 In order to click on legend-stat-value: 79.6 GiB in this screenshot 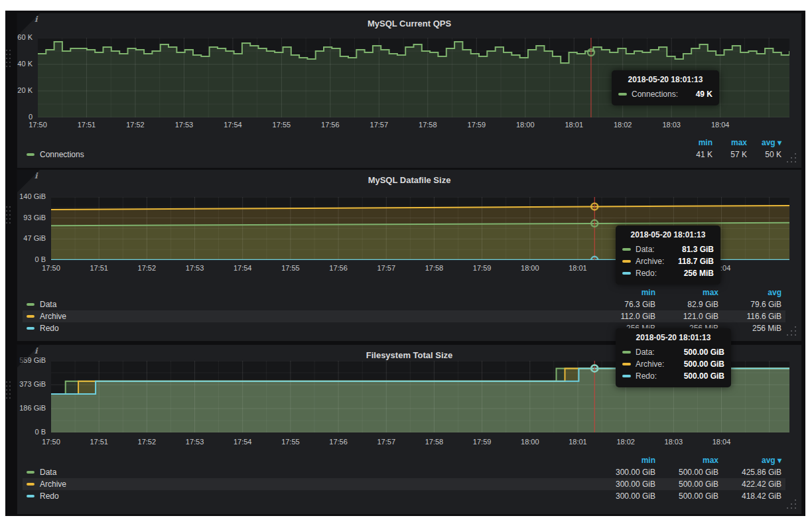, I will do `click(750, 304)`.